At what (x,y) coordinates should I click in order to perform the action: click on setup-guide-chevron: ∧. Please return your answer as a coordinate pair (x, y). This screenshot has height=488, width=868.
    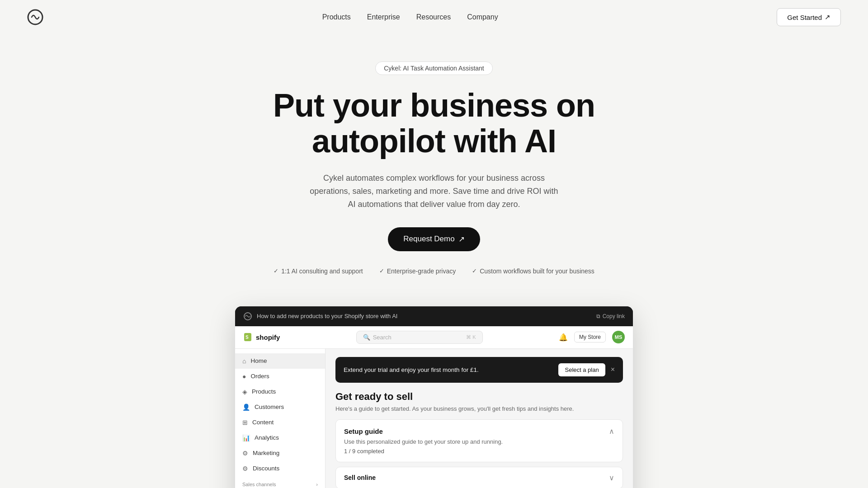
    Looking at the image, I should click on (612, 431).